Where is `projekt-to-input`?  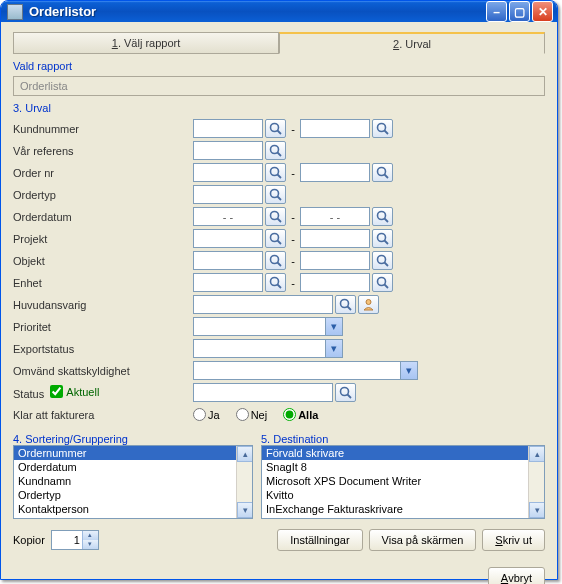
projekt-to-input is located at coordinates (335, 238).